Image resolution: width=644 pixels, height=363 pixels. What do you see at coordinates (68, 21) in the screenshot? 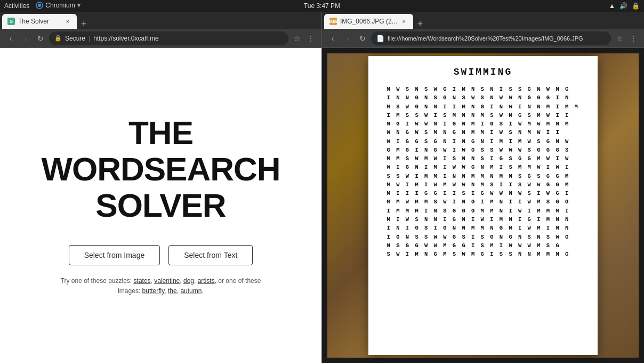
I see `left-tab-close: ×` at bounding box center [68, 21].